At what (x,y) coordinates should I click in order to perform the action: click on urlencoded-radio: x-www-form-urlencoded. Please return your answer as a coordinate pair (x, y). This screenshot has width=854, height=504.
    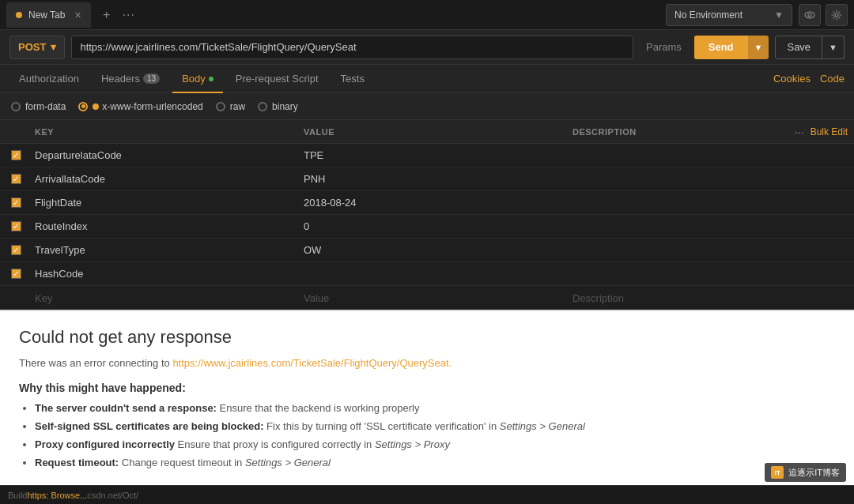
    Looking at the image, I should click on (141, 107).